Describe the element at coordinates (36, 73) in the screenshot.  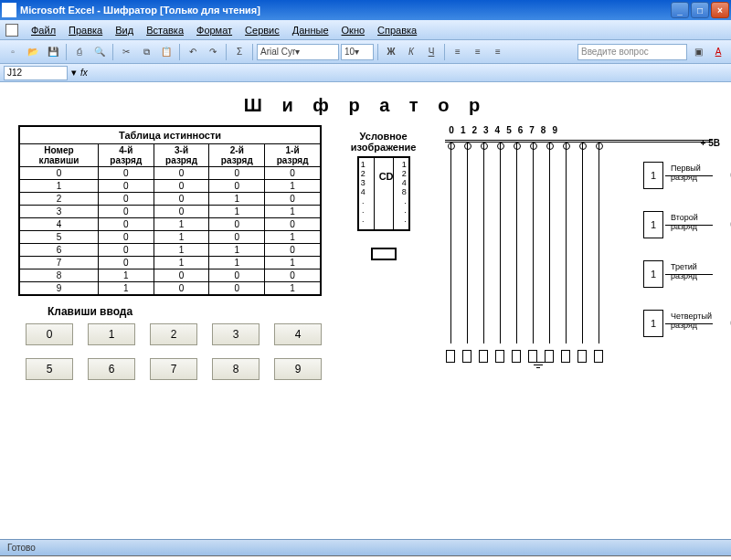
I see `name-box: J12` at that location.